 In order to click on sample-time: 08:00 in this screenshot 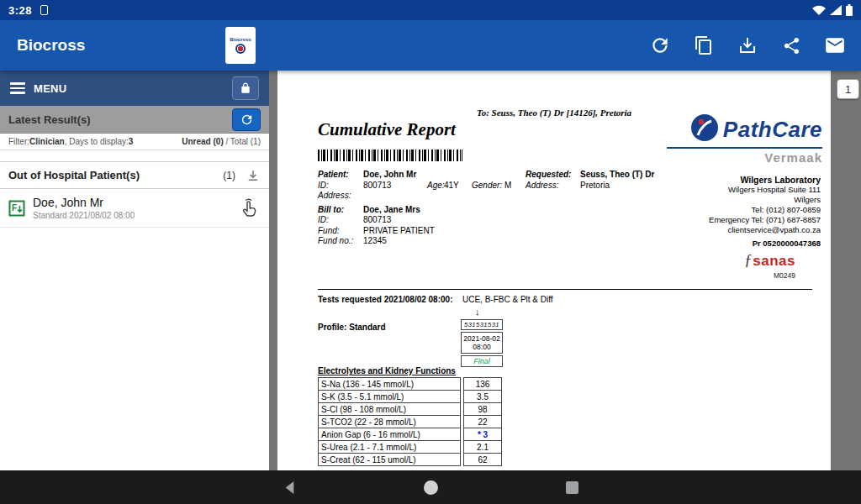, I will do `click(482, 347)`.